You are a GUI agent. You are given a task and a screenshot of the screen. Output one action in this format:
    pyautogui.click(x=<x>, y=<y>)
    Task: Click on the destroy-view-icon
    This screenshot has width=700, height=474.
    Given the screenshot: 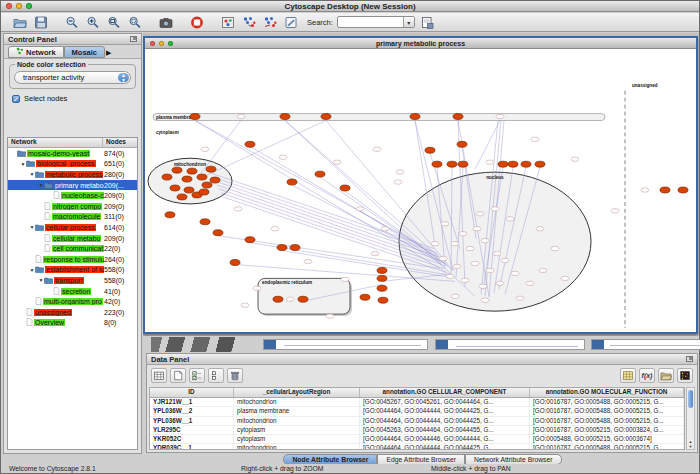 What is the action you would take?
    pyautogui.click(x=270, y=22)
    